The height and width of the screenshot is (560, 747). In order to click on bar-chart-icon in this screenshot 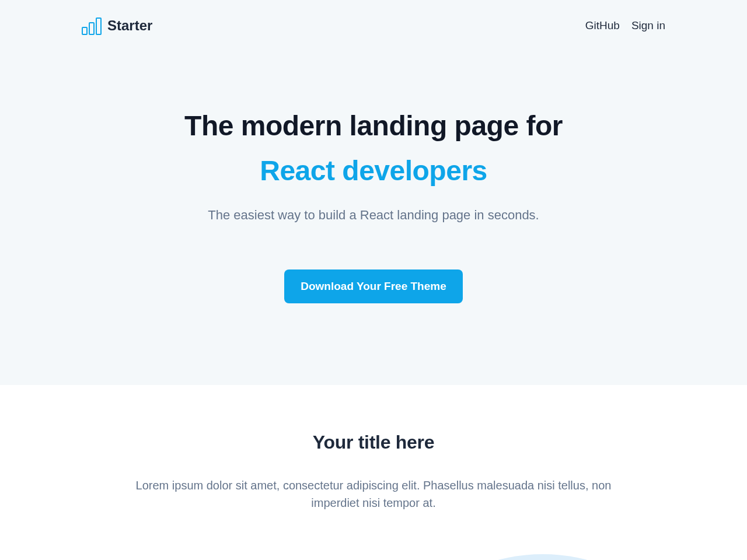, I will do `click(92, 26)`.